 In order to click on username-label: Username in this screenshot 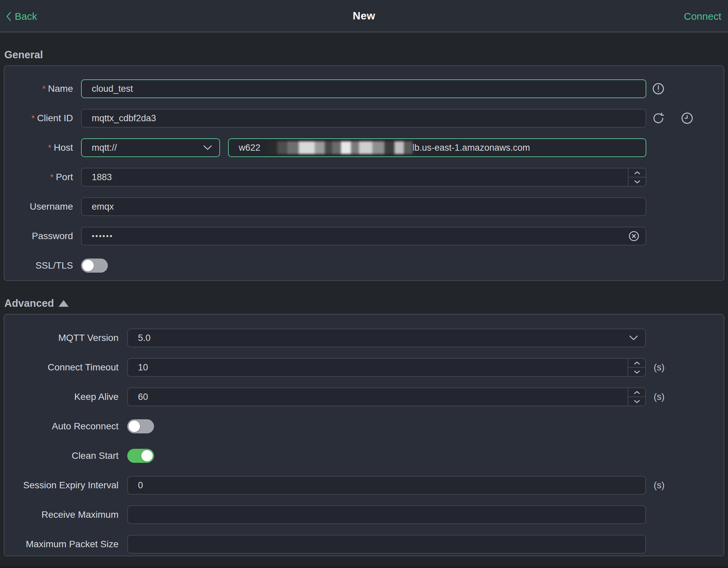, I will do `click(39, 207)`.